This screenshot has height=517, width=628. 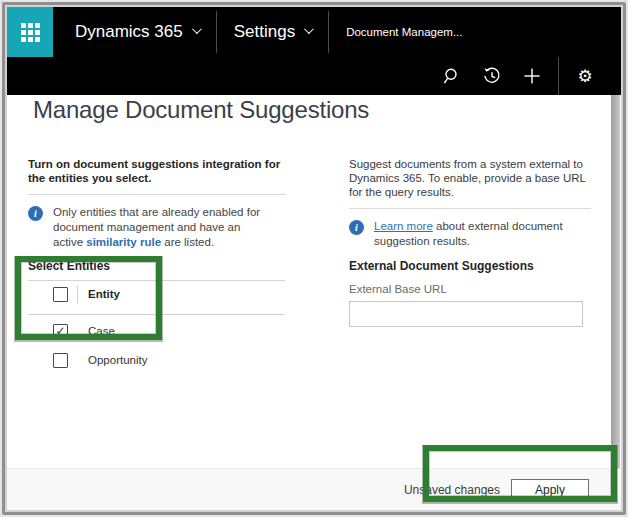 I want to click on entity-row-case: ✓ Case, so click(x=156, y=331).